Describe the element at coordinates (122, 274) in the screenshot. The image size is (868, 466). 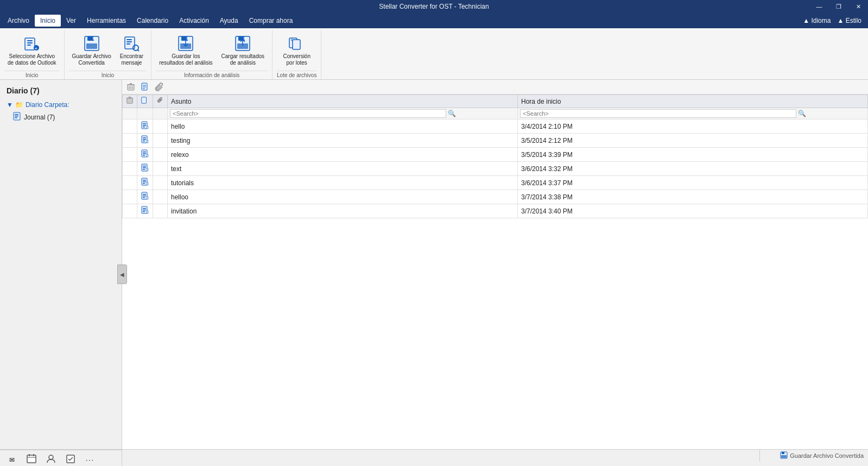
I see `sidebar-collapse-button: ◀` at that location.